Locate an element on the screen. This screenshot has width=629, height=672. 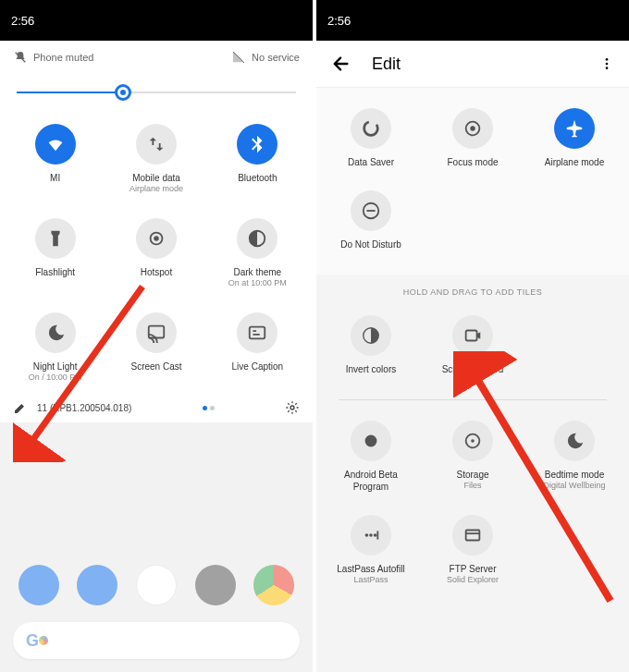
tile-invert: Invert colors is located at coordinates (371, 348).